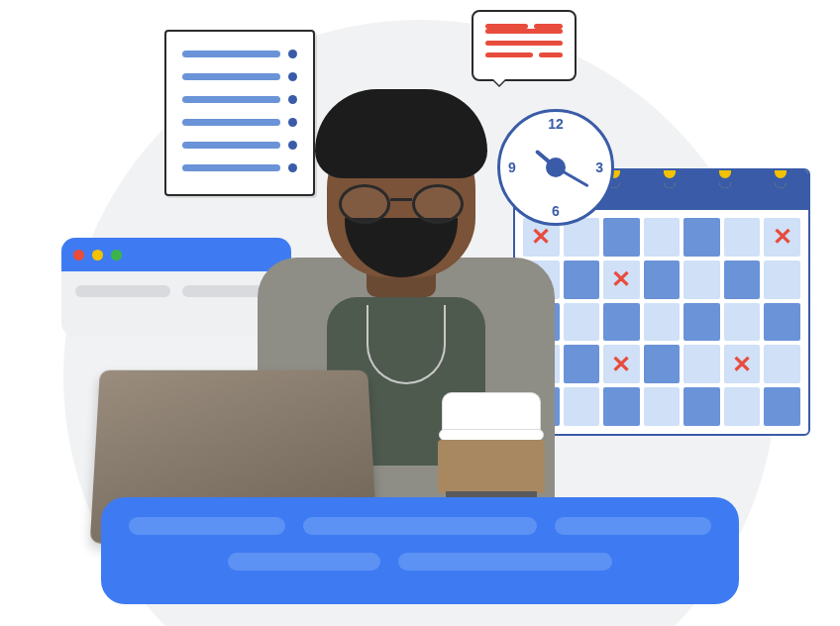 The height and width of the screenshot is (626, 840). I want to click on person-necklace, so click(406, 345).